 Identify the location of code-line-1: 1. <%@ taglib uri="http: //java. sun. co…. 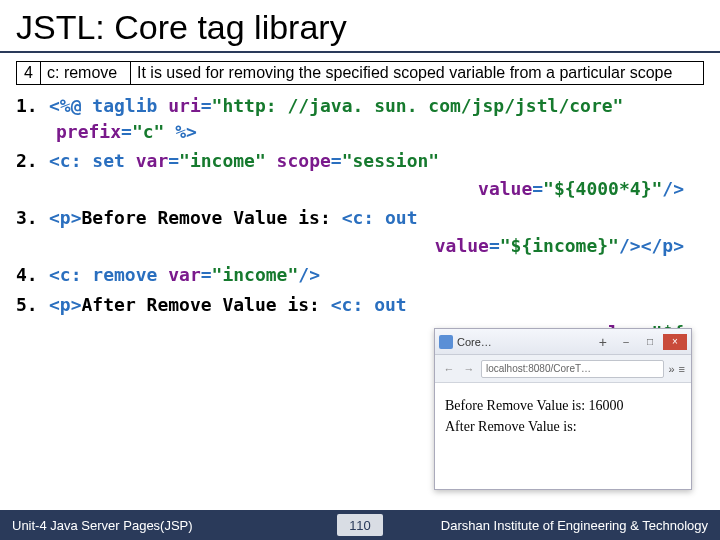
(360, 118).